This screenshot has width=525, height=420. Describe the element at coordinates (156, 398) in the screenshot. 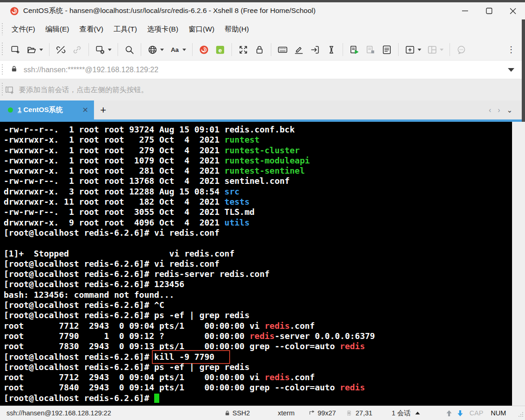

I see `terminal-cursor` at that location.